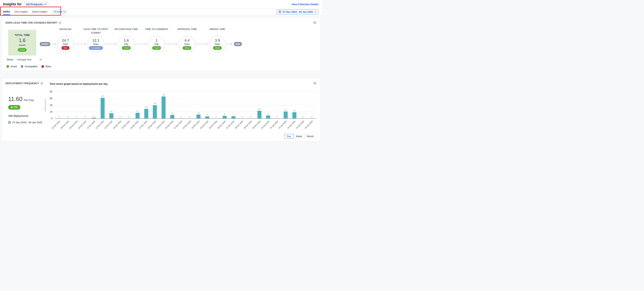 The height and width of the screenshot is (291, 644). I want to click on flow-node-value: 1, so click(157, 41).